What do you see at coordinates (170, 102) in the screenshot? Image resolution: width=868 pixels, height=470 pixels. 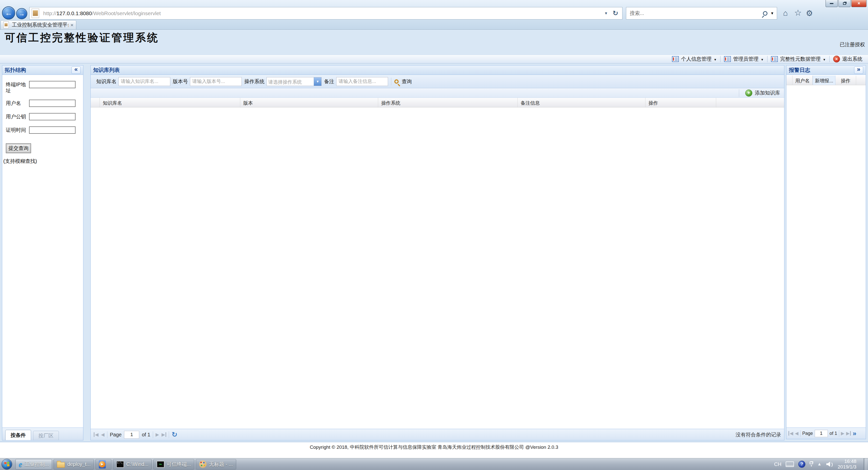 I see `column-header-kb-name: 知识库名` at bounding box center [170, 102].